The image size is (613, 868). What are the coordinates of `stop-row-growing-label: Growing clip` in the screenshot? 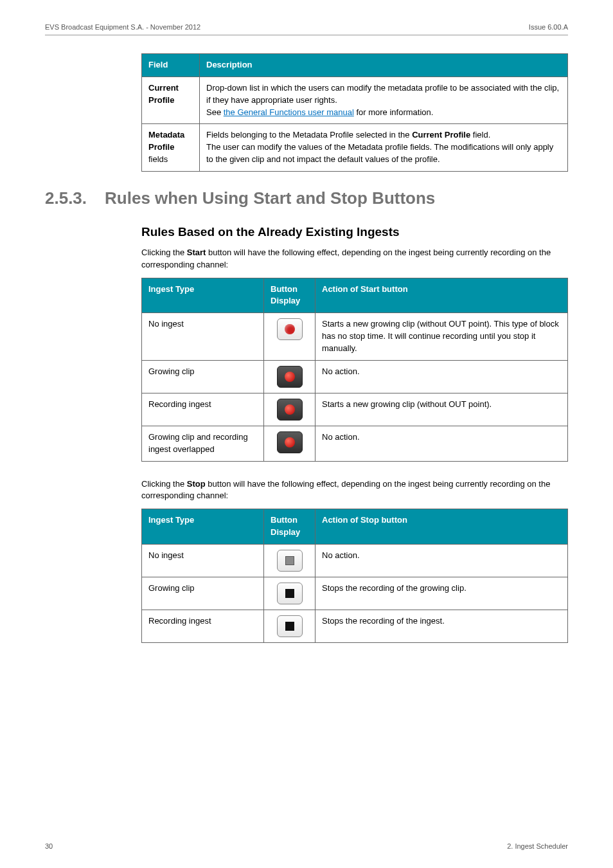 It's located at (203, 593).